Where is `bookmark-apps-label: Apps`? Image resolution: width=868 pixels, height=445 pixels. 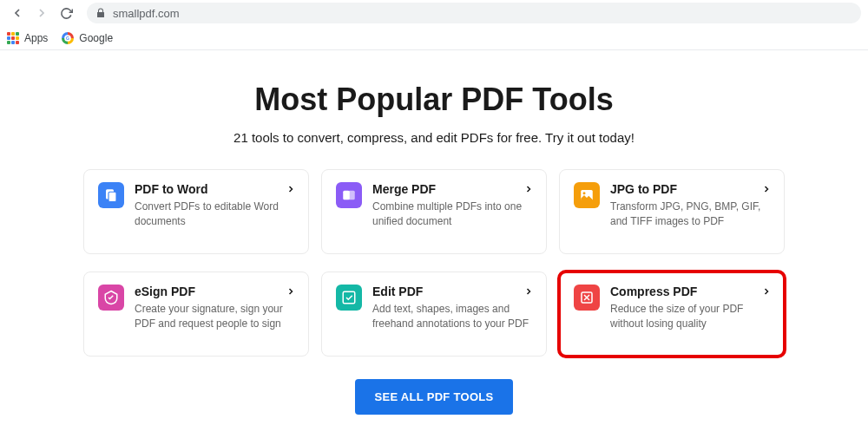 bookmark-apps-label: Apps is located at coordinates (36, 38).